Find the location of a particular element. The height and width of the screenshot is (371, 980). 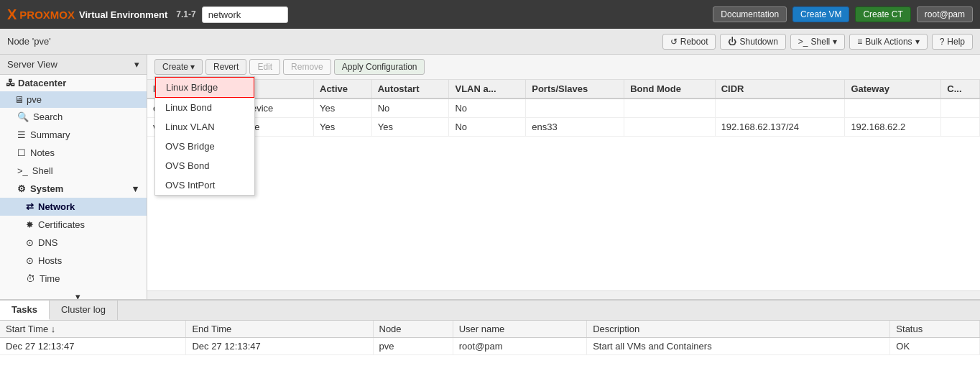

shell-button: >_ Shell ▾ is located at coordinates (818, 42).